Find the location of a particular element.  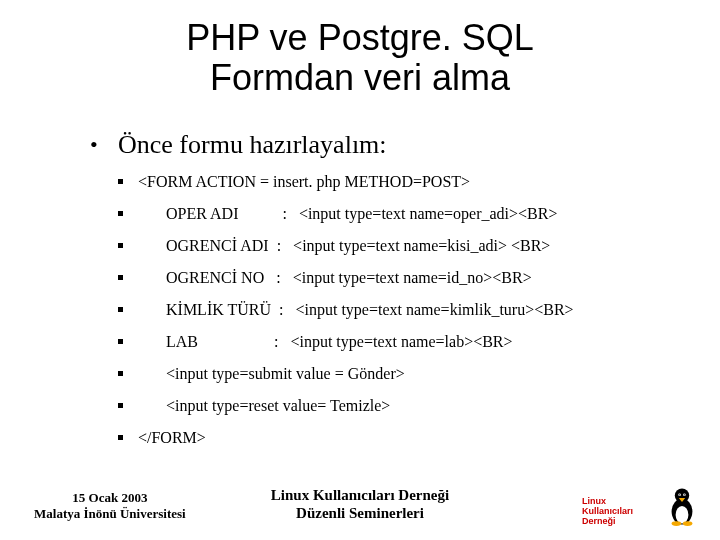

logo-text: Linux Kullanıcıları Derneği is located at coordinates (617, 511).